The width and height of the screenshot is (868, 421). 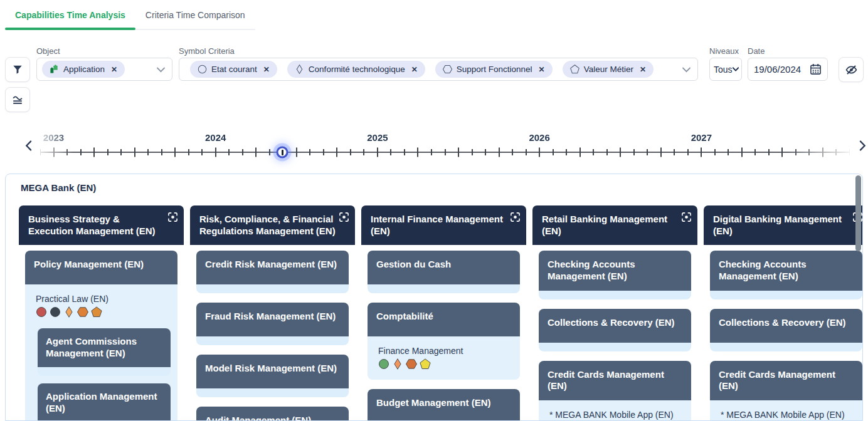 I want to click on capability-card: Budget Management (EN), so click(x=444, y=405).